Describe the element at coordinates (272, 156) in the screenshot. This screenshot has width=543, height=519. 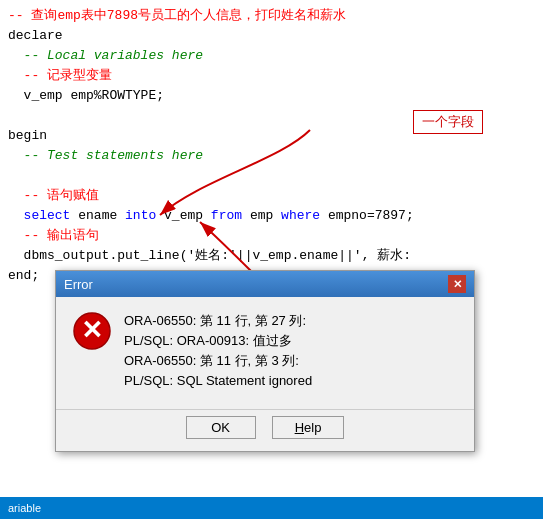
I see `code-line-8: -- Test statements here` at that location.